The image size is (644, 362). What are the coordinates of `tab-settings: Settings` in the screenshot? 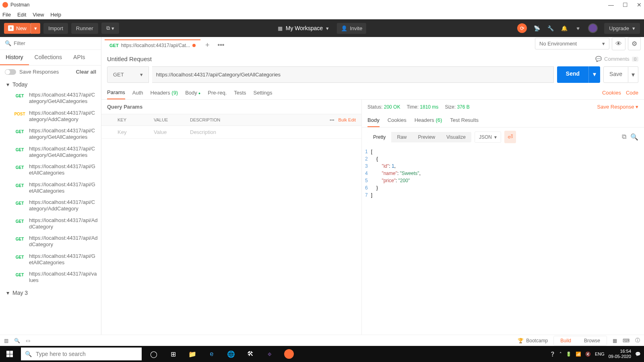 It's located at (263, 93).